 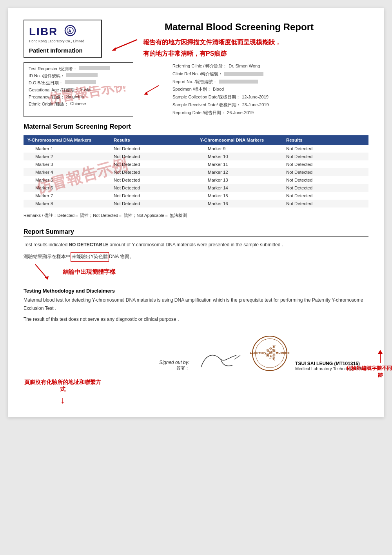 What do you see at coordinates (196, 392) in the screenshot?
I see `bottom-annotations: 頁腳沒有化驗所的地址和聯繫方式 ↓` at bounding box center [196, 392].